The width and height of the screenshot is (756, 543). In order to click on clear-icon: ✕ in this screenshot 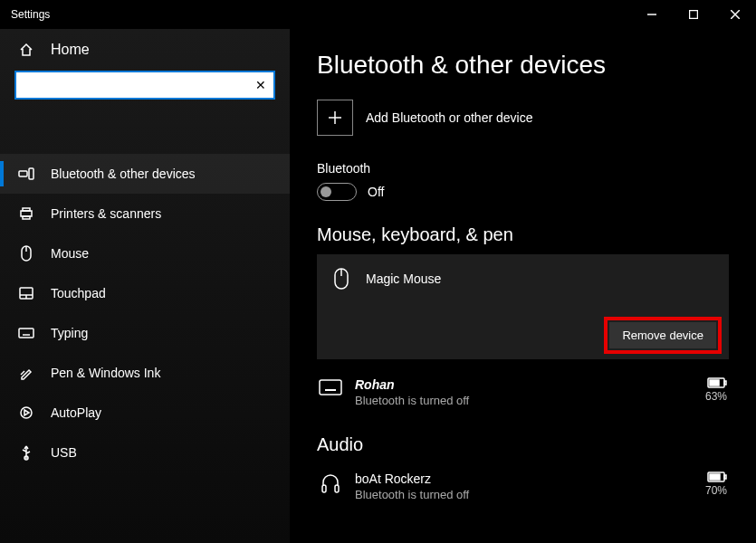, I will do `click(261, 85)`.